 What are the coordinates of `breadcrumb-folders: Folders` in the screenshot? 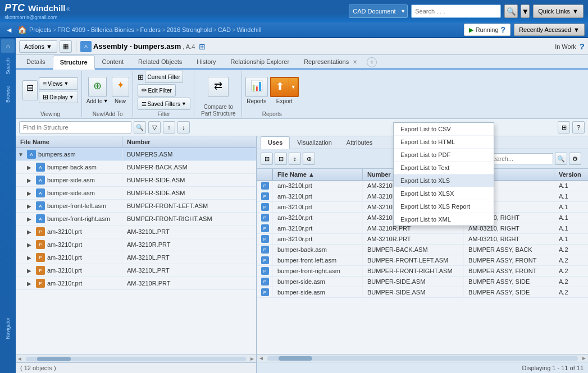 It's located at (151, 30).